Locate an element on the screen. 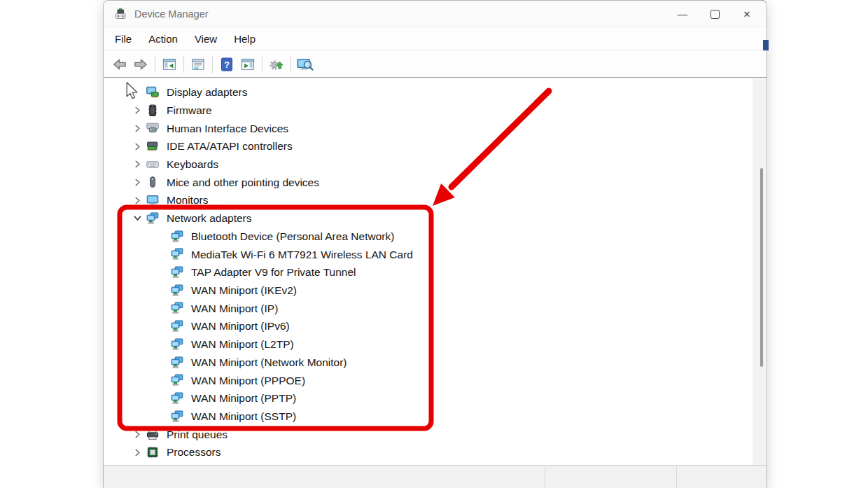 This screenshot has width=868, height=488. minimize-button: — is located at coordinates (682, 14).